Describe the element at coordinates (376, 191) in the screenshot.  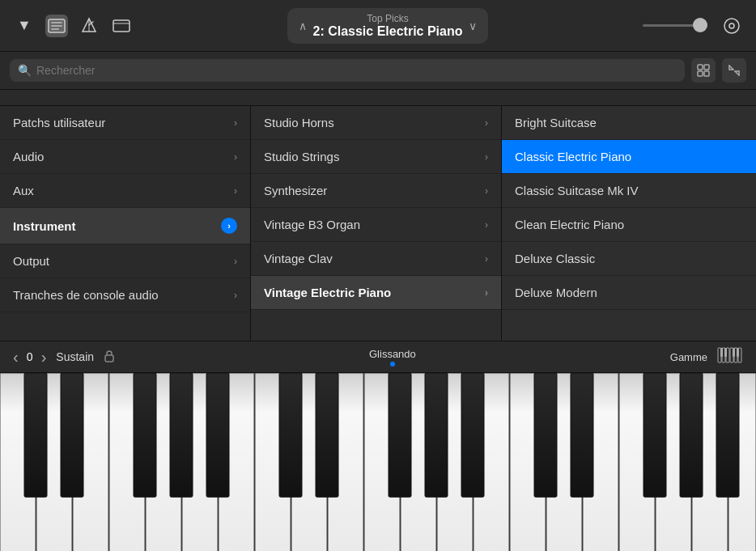
I see `middle-item-synthesizer: Synthesizer ›` at that location.